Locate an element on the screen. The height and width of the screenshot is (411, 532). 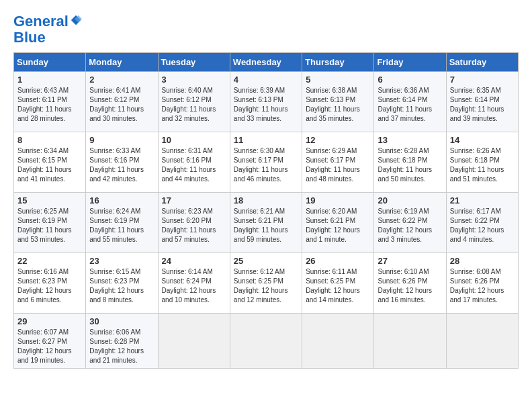
day-info: Sunrise: 6:07 AMSunset: 6:27 PMDaylight:… is located at coordinates (50, 347).